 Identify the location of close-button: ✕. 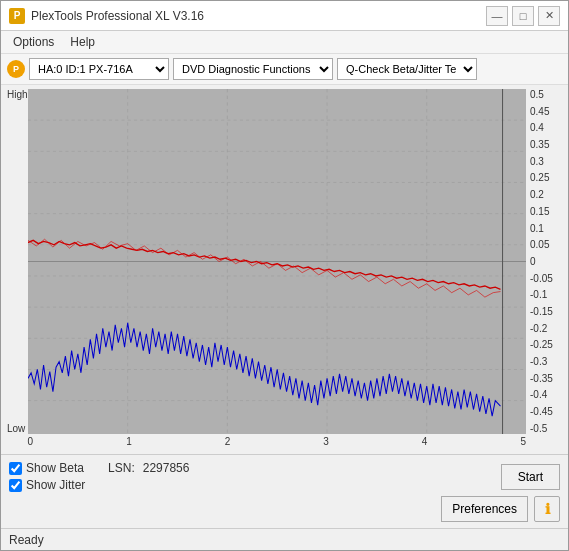
(549, 16).